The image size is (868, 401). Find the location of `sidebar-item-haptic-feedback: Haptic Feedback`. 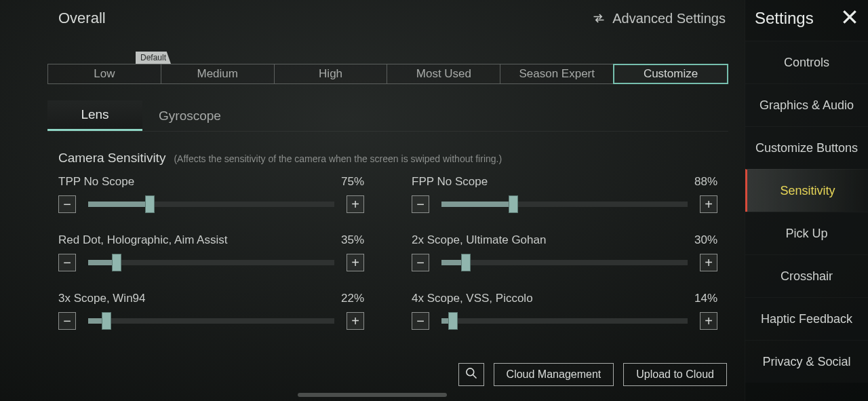

sidebar-item-haptic-feedback: Haptic Feedback is located at coordinates (807, 319).